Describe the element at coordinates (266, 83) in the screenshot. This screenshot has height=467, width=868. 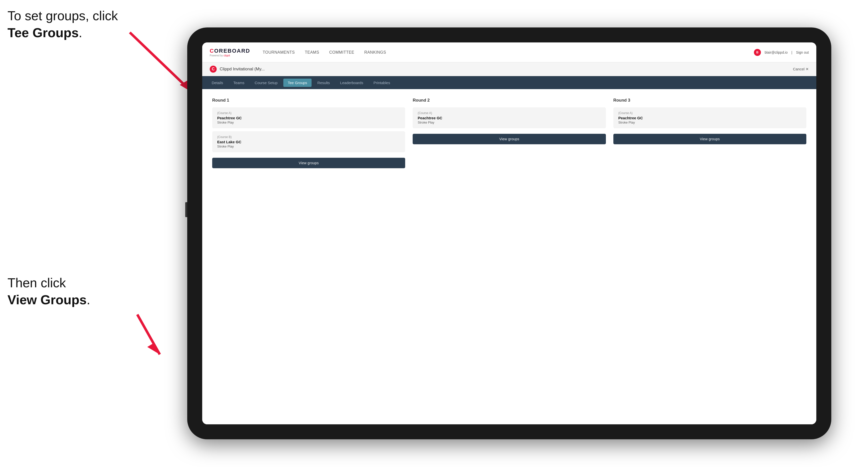
I see `tab-course-setup: Course Setup` at that location.